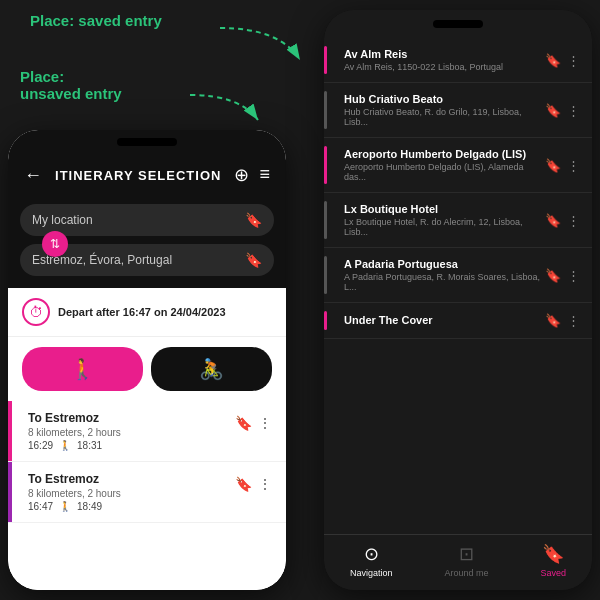 The image size is (600, 600). What do you see at coordinates (82, 369) in the screenshot?
I see `walk-icon: 🚶` at bounding box center [82, 369].